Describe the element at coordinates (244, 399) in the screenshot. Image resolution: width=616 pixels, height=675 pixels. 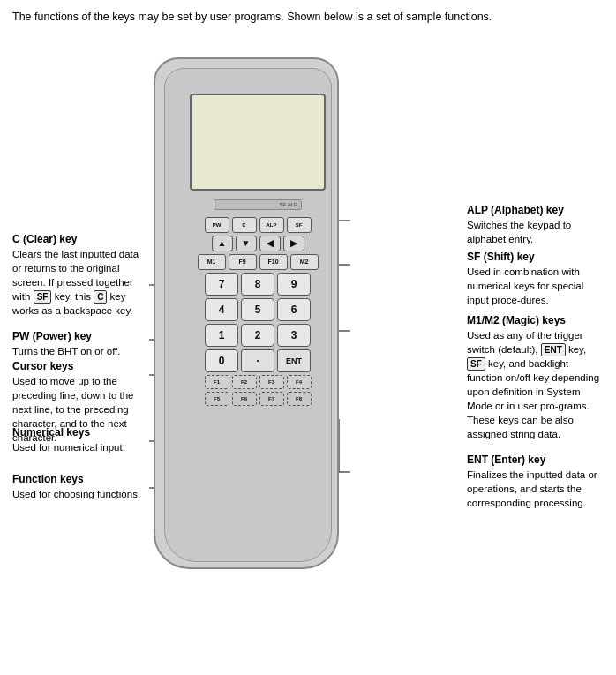
I see `key-f6: F6` at that location.